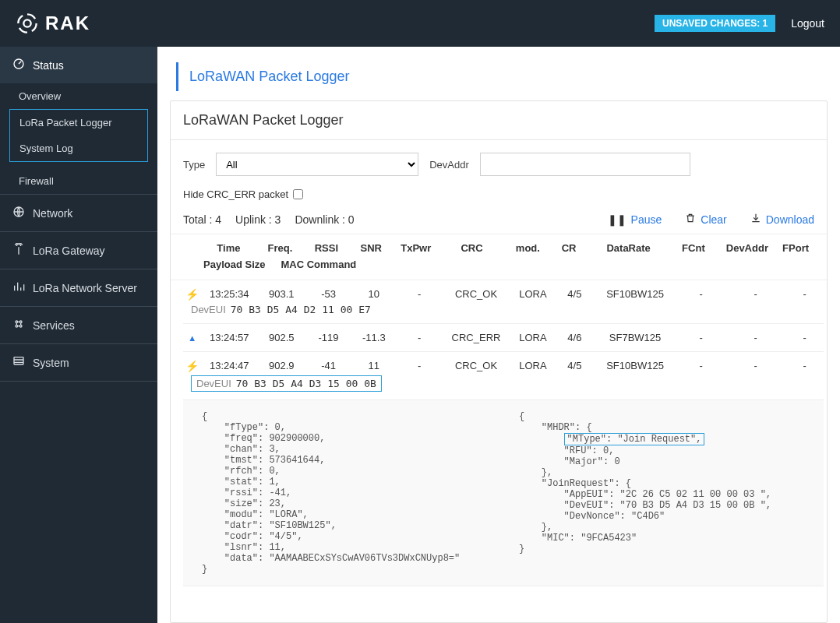 The width and height of the screenshot is (840, 623). I want to click on sidebar-label: System, so click(51, 363).